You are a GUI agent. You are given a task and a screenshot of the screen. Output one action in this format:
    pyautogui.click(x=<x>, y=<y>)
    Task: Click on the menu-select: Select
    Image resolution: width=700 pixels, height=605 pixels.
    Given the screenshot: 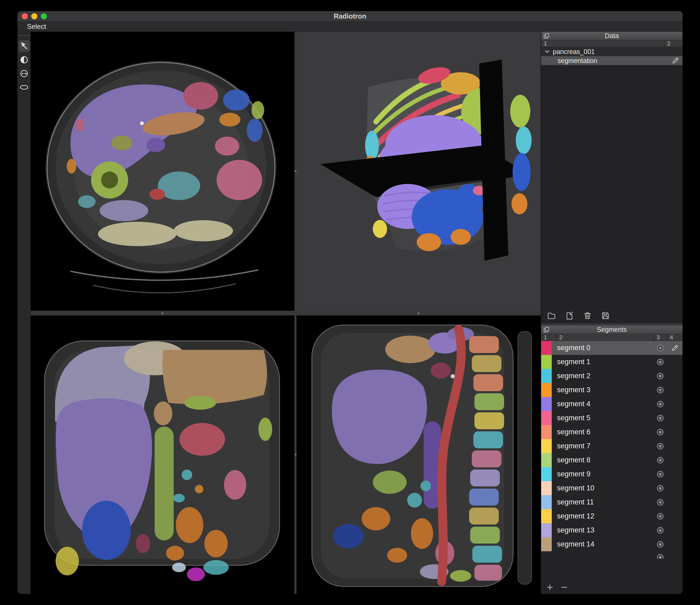 What is the action you would take?
    pyautogui.click(x=36, y=27)
    